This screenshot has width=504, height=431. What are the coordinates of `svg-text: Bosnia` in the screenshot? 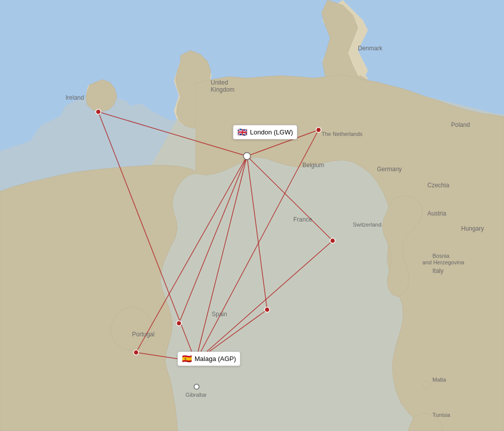 It's located at (442, 256).